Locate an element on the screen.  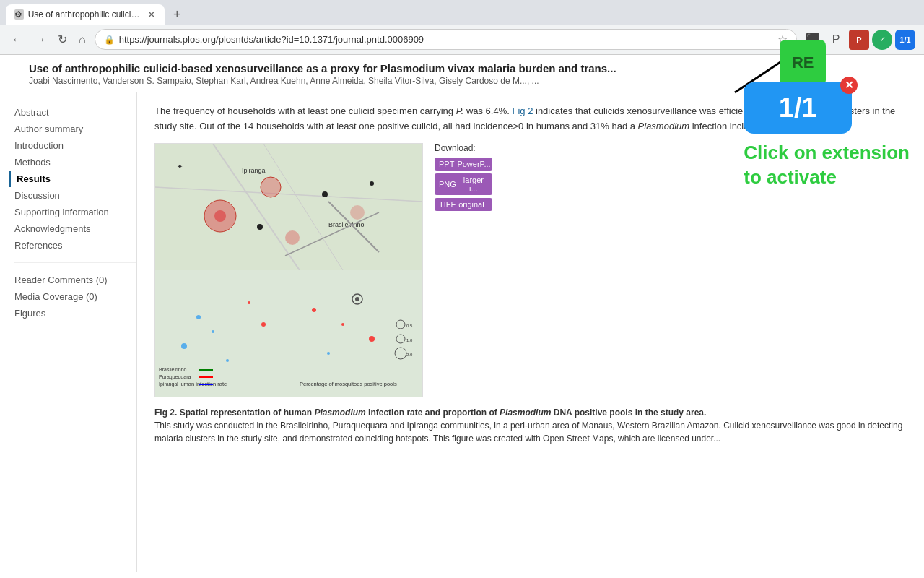
tab-title: Use of anthropophilic culicid-ba... is located at coordinates (85, 14).